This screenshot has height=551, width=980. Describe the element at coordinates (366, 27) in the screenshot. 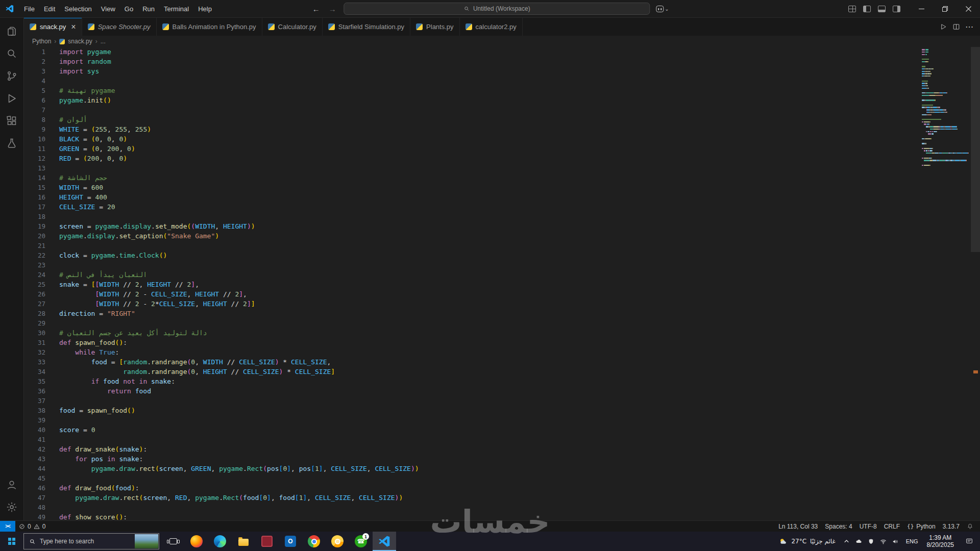

I see `tab-starfield-simulation-py: Starfield Simulation.py` at that location.